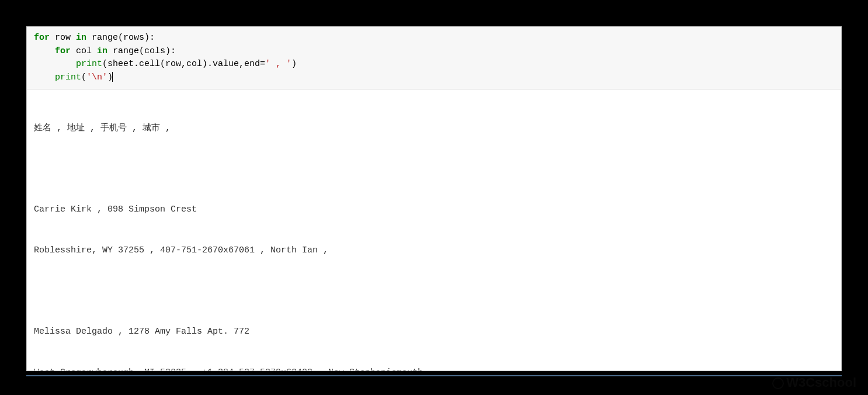 The image size is (868, 395). What do you see at coordinates (434, 332) in the screenshot?
I see `output-row: Melissa Delgado , 1278 Amy Falls Apt. 77…` at bounding box center [434, 332].